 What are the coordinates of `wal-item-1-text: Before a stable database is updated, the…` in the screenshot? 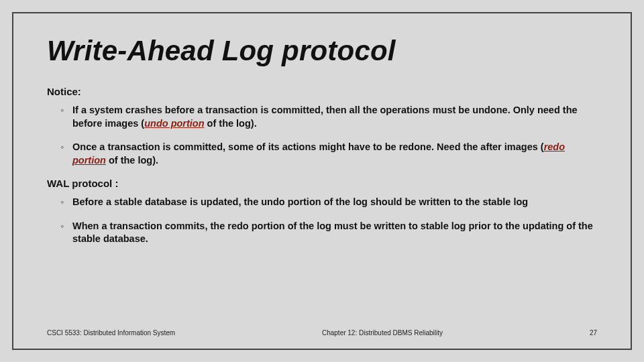 It's located at (301, 202).